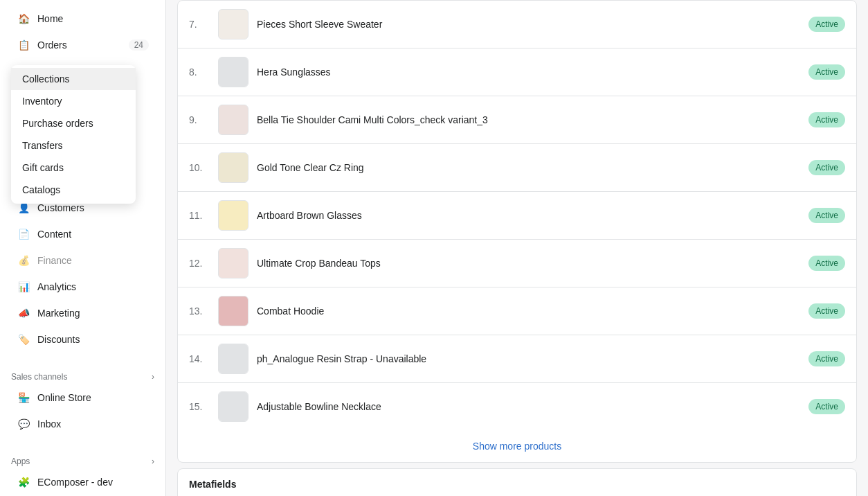 The image size is (868, 496). I want to click on collections-popup-item-collections: Collections, so click(73, 79).